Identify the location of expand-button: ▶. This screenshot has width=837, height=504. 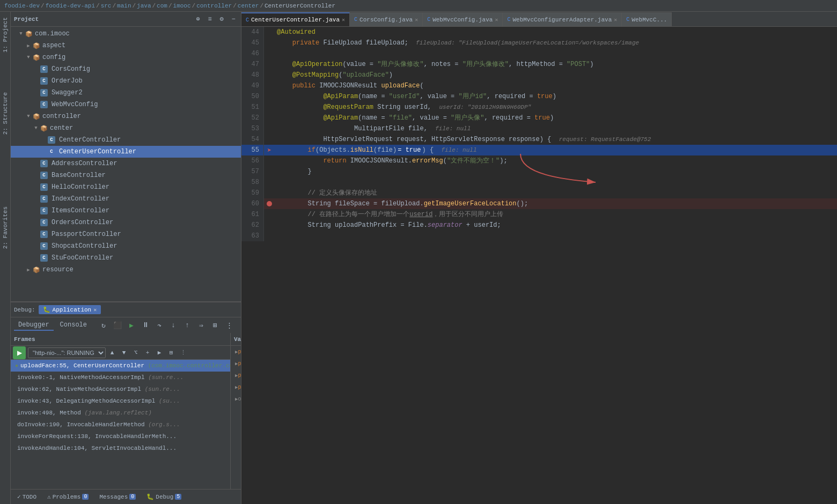
(159, 353).